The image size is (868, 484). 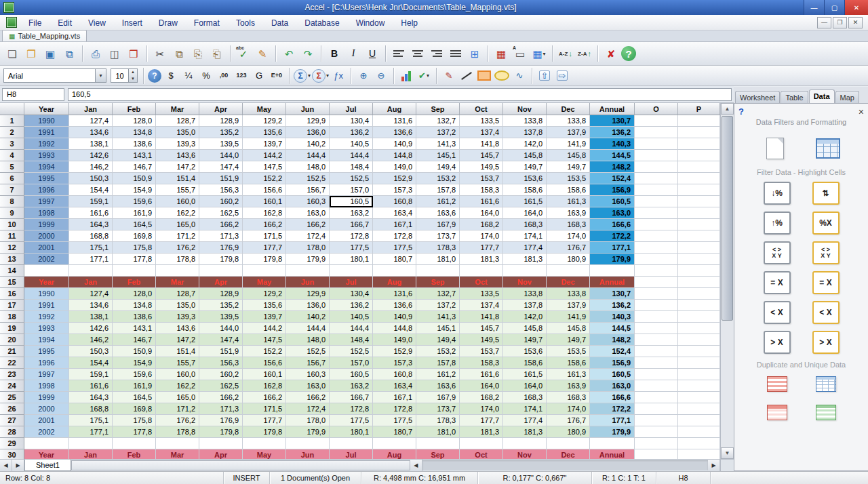 What do you see at coordinates (91, 420) in the screenshot?
I see `cell: 175,1` at bounding box center [91, 420].